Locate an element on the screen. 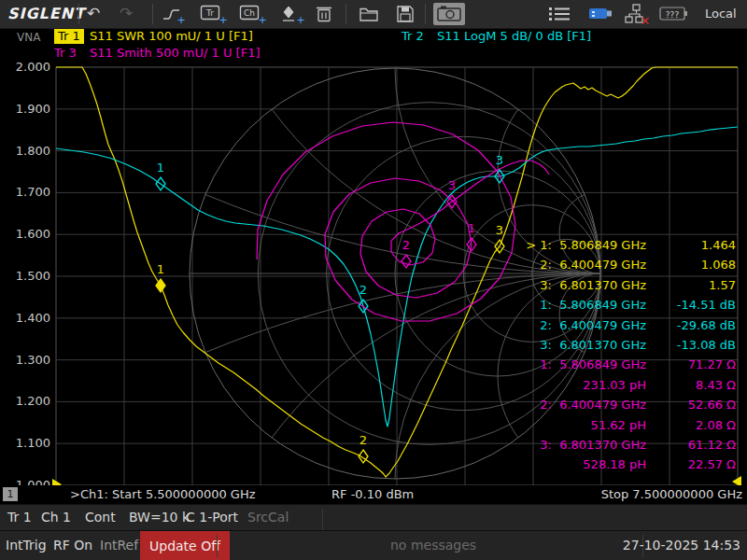 The image size is (747, 560). status-bar-system: IntTrig RF On IntRef Update Off no messa… is located at coordinates (374, 545).